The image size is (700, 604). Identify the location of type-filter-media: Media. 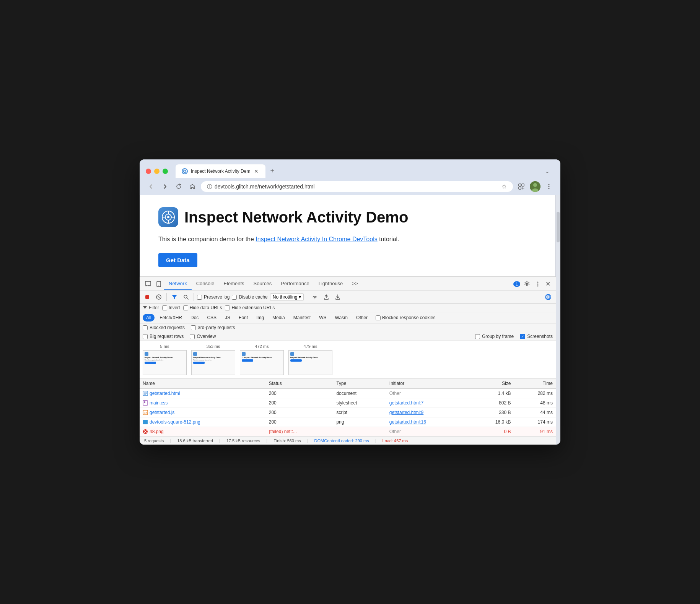
(278, 318).